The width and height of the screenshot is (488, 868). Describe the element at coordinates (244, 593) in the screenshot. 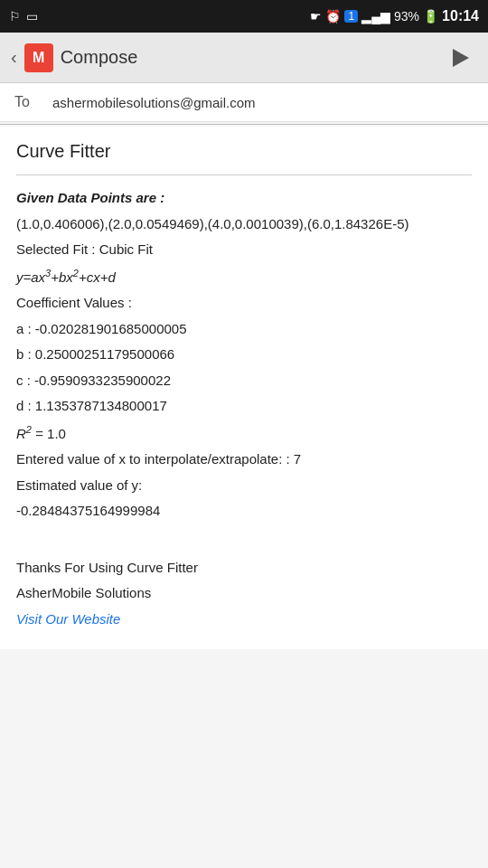

I see `thanks-line2: AsherMobile Solutions` at that location.